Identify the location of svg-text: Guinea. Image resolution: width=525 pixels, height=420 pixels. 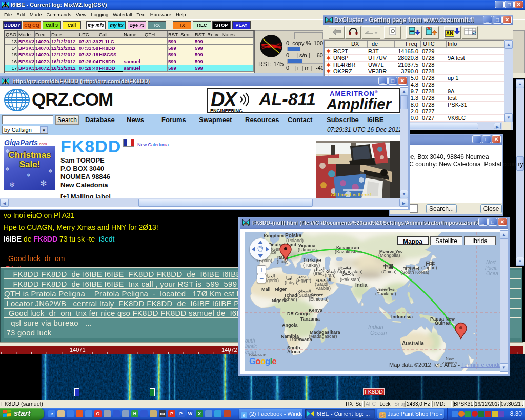
(443, 323).